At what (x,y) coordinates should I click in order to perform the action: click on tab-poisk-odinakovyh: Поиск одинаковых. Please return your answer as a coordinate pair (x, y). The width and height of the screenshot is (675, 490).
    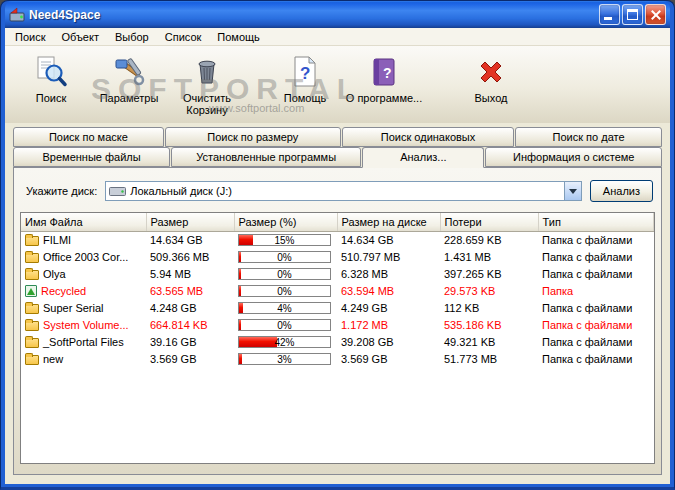
    Looking at the image, I should click on (428, 137).